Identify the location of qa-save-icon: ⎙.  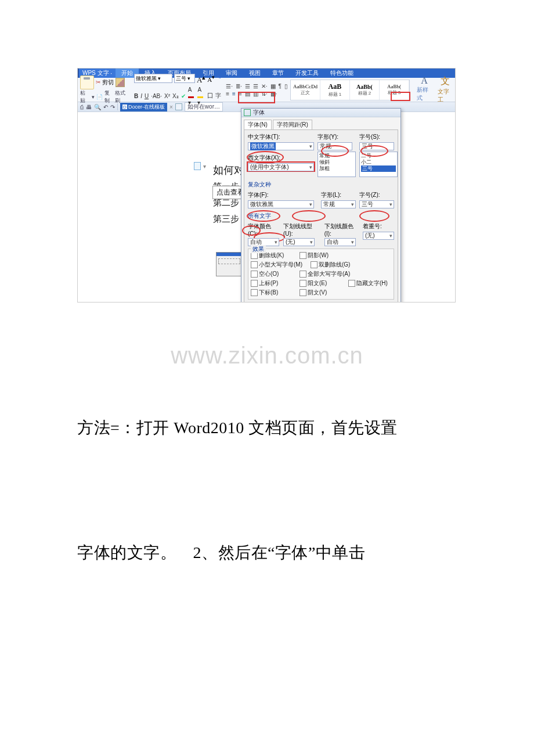
(82, 107).